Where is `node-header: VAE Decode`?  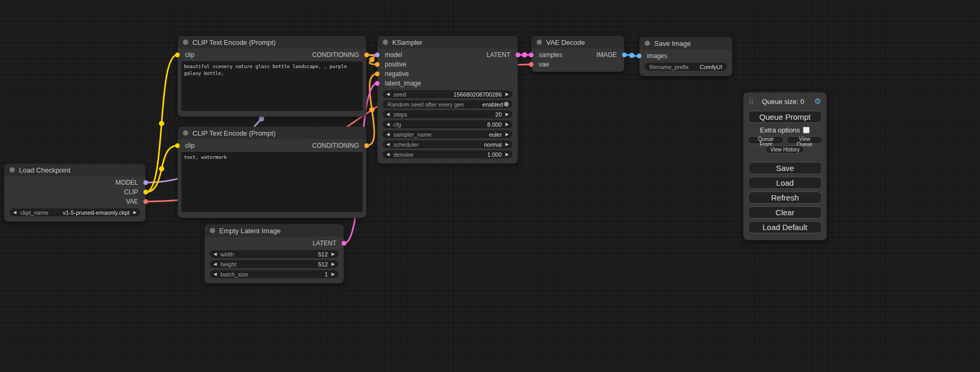 node-header: VAE Decode is located at coordinates (578, 42).